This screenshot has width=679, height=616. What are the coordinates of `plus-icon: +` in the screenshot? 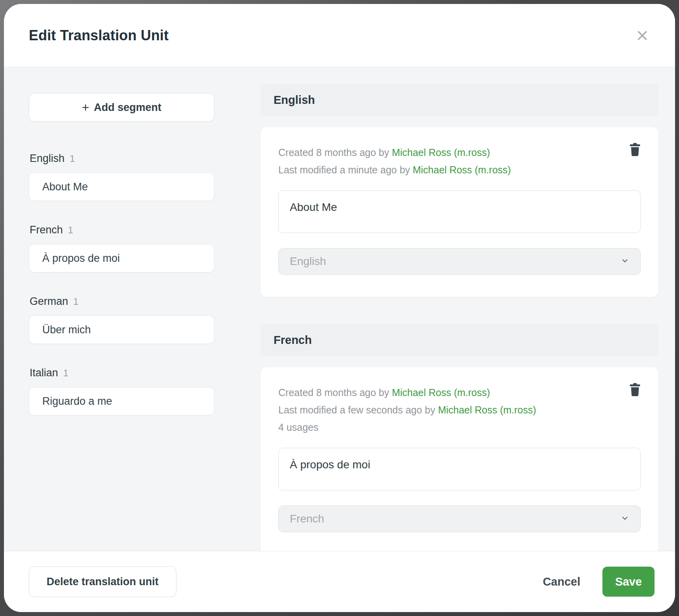 It's located at (85, 107).